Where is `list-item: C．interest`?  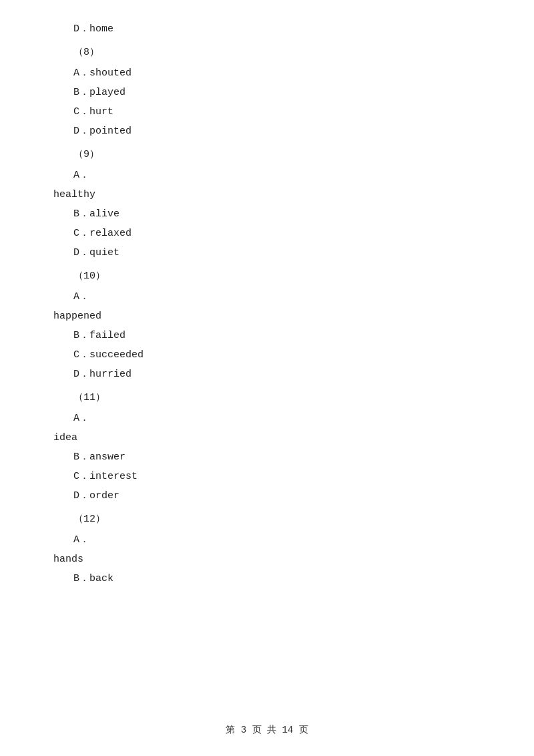
list-item: C．interest is located at coordinates (267, 477).